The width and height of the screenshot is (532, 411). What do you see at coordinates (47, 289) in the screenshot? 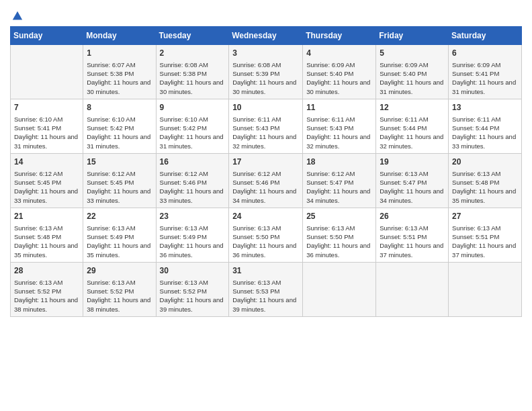
I see `calendar-cell: 28Sunrise: 6:13 AM Sunset: 5:52 PM Dayli…` at bounding box center [47, 289].